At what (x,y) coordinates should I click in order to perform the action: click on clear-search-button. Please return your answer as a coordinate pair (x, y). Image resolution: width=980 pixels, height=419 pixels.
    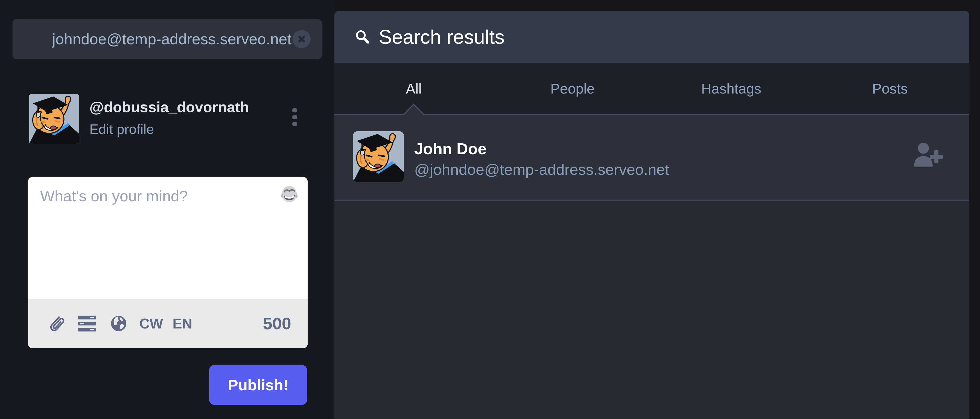
    Looking at the image, I should click on (301, 39).